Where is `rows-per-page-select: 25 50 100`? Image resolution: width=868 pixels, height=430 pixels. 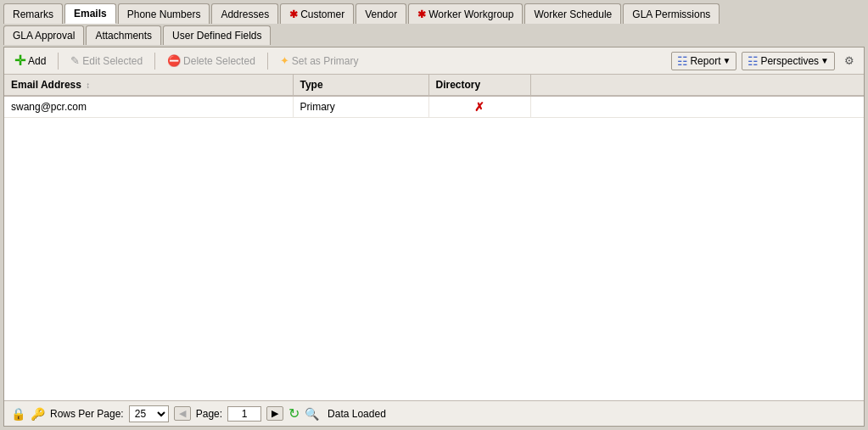
rows-per-page-select: 25 50 100 is located at coordinates (149, 414).